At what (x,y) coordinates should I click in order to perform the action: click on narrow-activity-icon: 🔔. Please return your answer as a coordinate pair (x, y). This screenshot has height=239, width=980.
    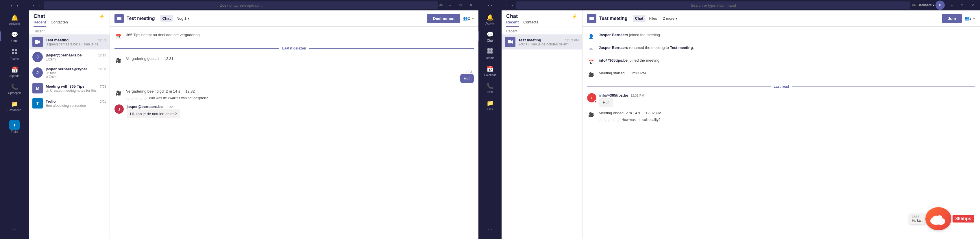
    Looking at the image, I should click on (490, 18).